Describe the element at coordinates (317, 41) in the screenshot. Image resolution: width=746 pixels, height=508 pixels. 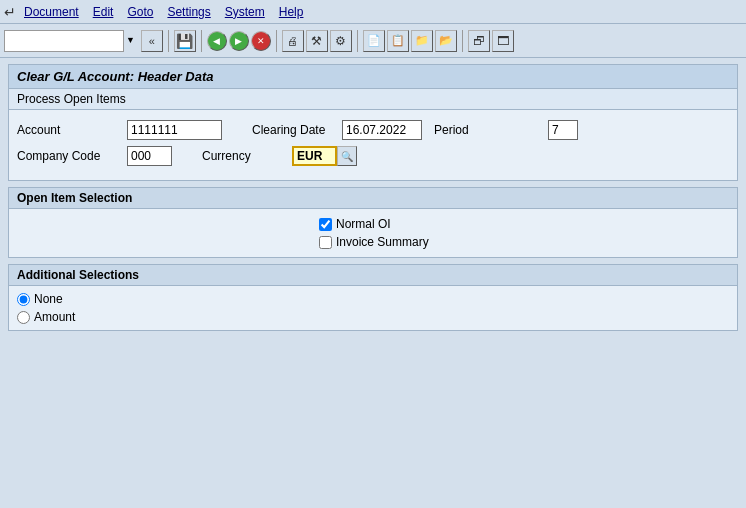
I see `find-btn: ⚒` at that location.